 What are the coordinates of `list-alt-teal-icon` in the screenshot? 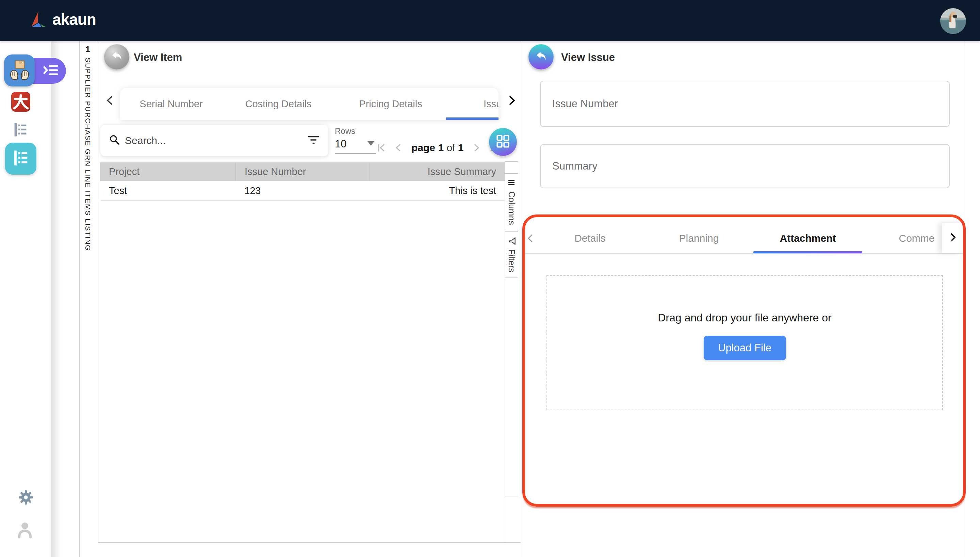 It's located at (21, 158).